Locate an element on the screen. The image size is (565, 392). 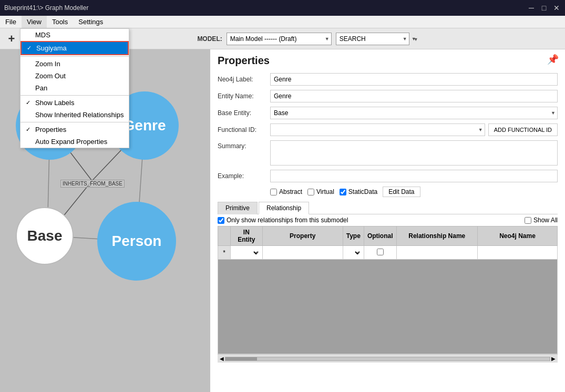
in-entity-select is located at coordinates (246, 253).